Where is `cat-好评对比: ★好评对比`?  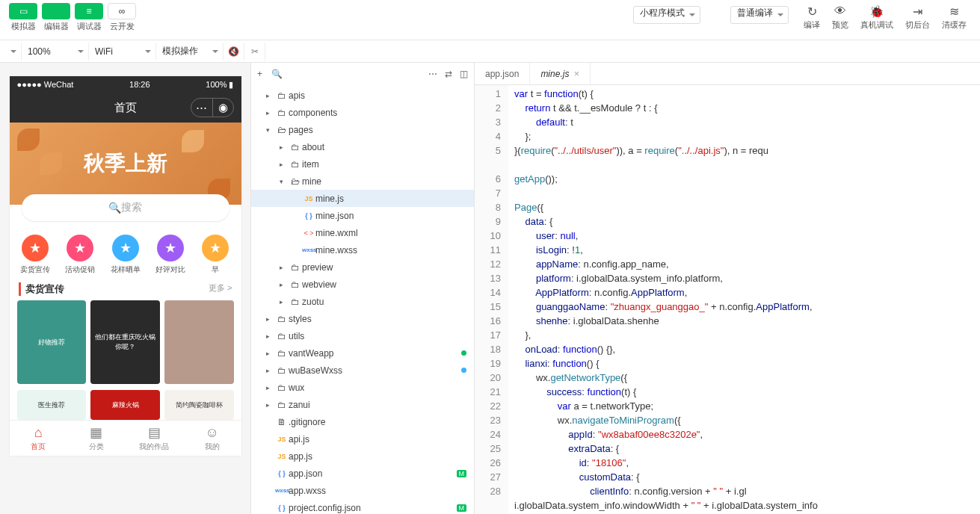
cat-好评对比: ★好评对比 is located at coordinates (170, 255).